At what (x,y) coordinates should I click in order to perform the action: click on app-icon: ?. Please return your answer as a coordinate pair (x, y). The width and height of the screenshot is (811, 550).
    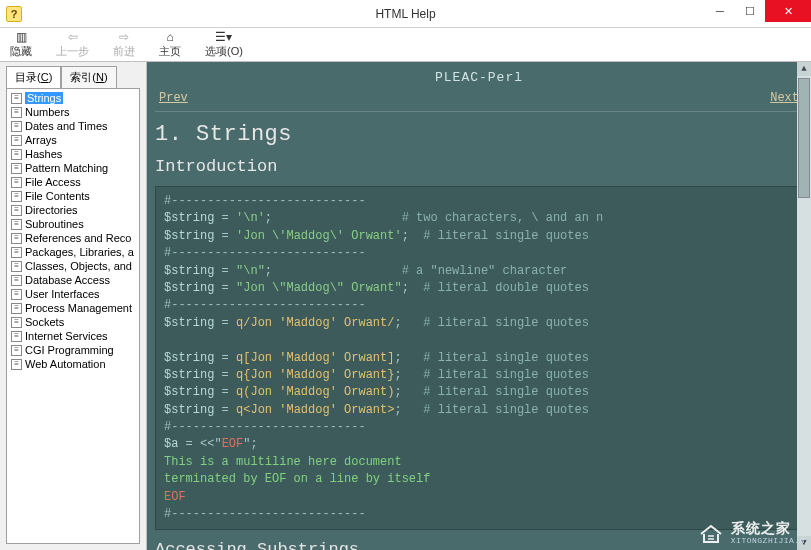
    Looking at the image, I should click on (14, 14).